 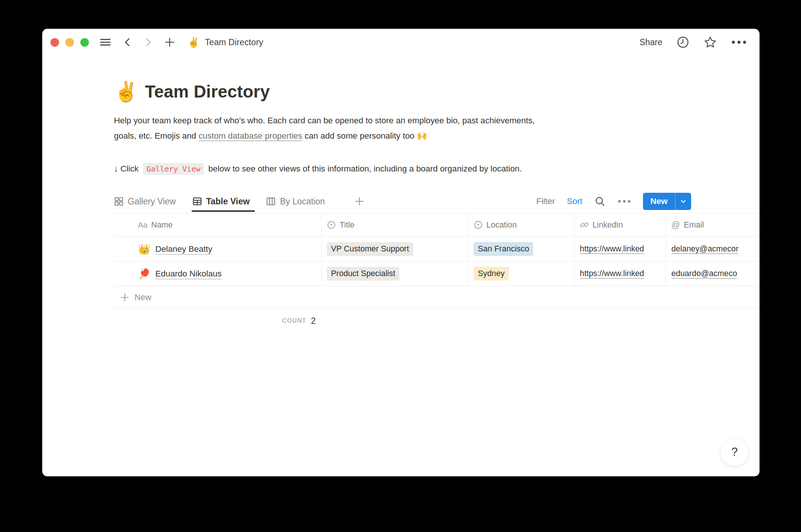 What do you see at coordinates (713, 273) in the screenshot?
I see `email-cell: eduardo@acmeco` at bounding box center [713, 273].